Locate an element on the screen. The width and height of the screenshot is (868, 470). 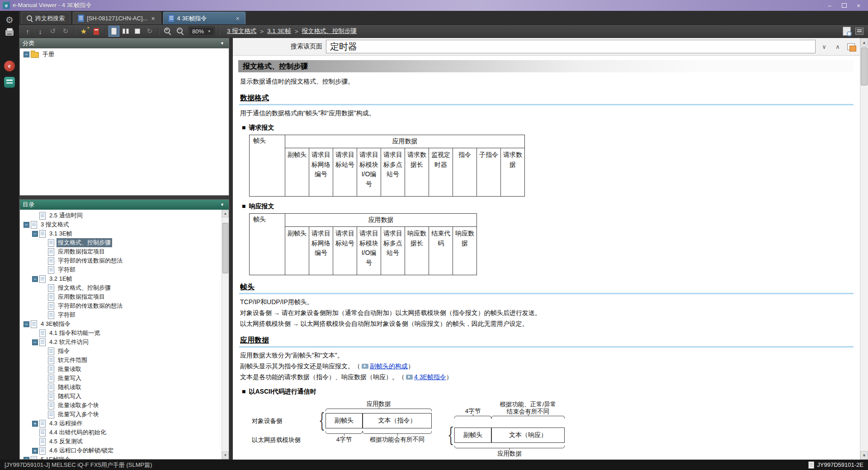
toc-item: 4.1 指令和功能一览 is located at coordinates (121, 333).